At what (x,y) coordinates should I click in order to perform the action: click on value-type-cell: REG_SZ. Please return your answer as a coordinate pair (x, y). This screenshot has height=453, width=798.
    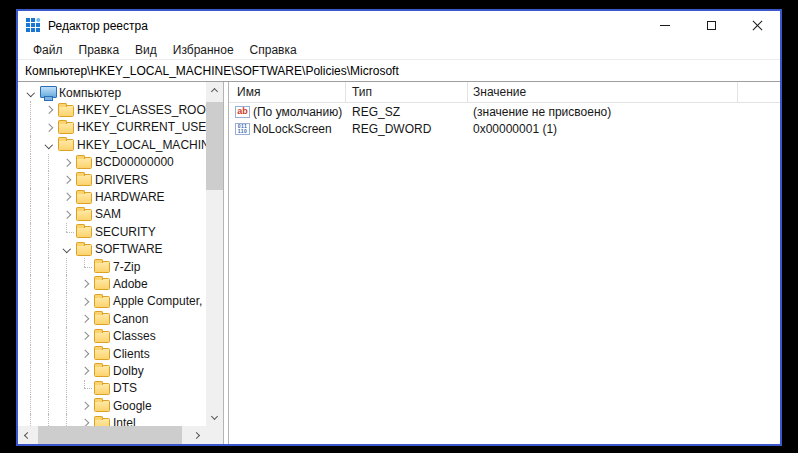
    Looking at the image, I should click on (407, 112).